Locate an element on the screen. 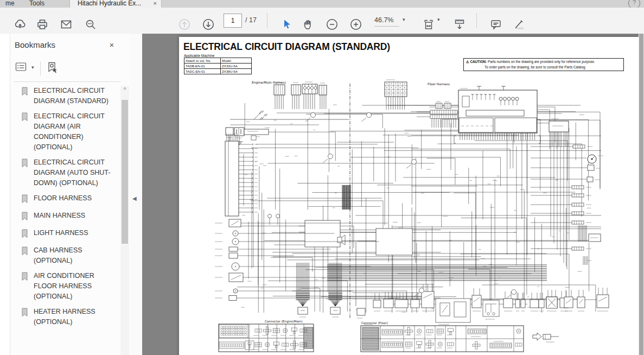  zoom-level-value: 46.7% is located at coordinates (387, 22).